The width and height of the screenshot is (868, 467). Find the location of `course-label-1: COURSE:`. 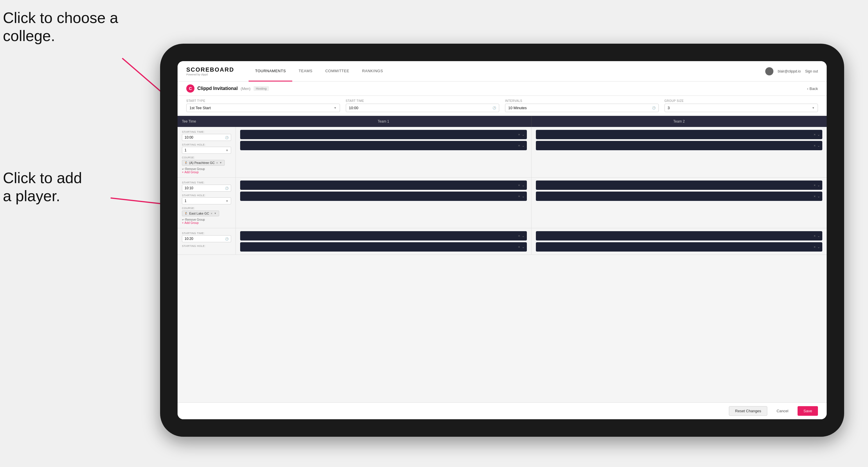

course-label-1: COURSE: is located at coordinates (207, 158).